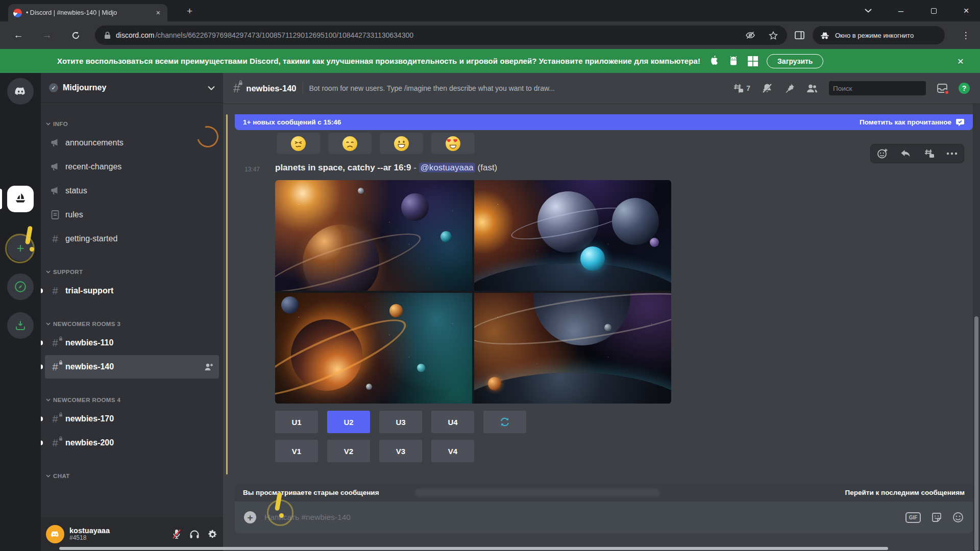 This screenshot has width=980, height=551. What do you see at coordinates (132, 88) in the screenshot?
I see `server-header: ✓ Midjourney` at bounding box center [132, 88].